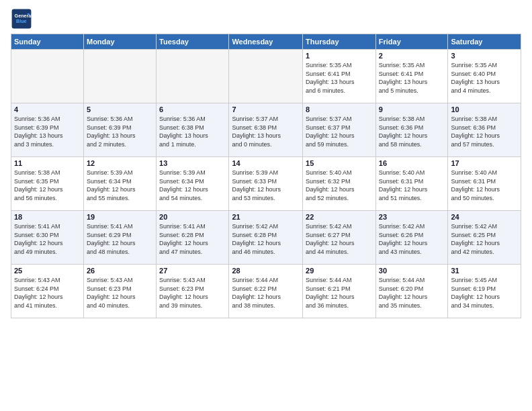 The image size is (532, 411). I want to click on calendar-cell: 19Sunrise: 5:41 AM Sunset: 6:29 PM Dayli…, so click(120, 238).